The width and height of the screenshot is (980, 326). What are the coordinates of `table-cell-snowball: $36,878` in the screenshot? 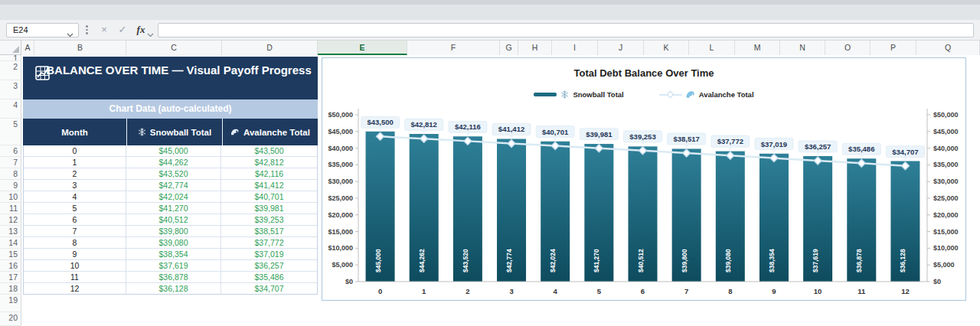 It's located at (174, 277).